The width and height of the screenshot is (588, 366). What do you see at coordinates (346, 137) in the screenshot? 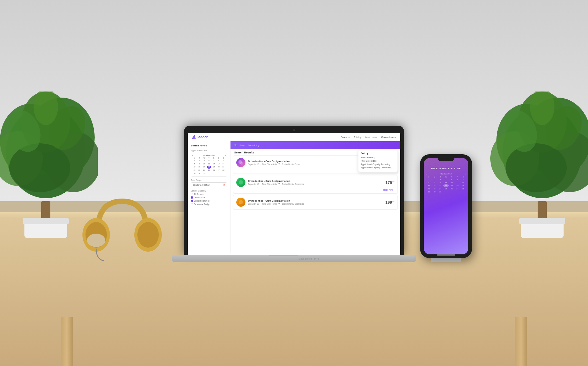
I see `nav-features: Features` at bounding box center [346, 137].